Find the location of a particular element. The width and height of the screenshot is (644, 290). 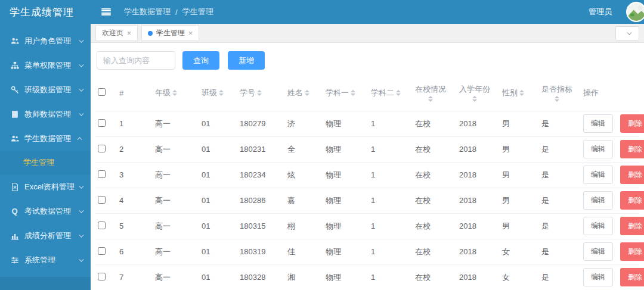

column-header-index: # is located at coordinates (135, 94).